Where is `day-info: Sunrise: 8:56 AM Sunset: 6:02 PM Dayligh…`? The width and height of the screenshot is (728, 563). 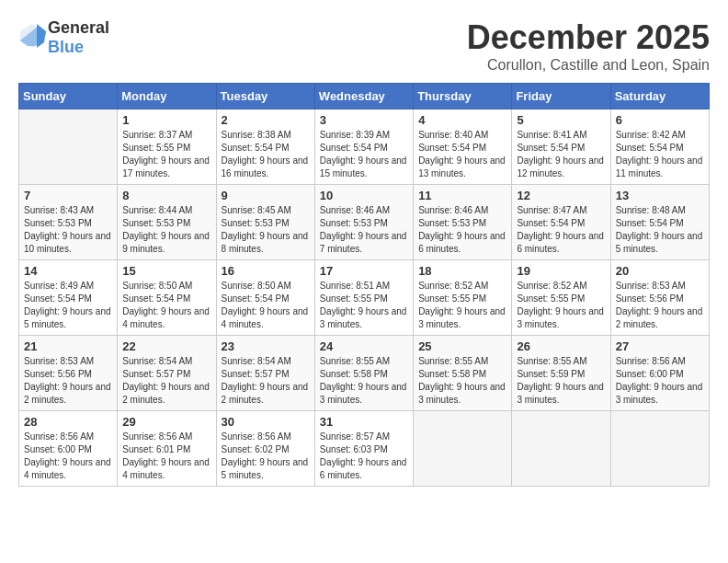
day-info: Sunrise: 8:56 AM Sunset: 6:02 PM Dayligh… is located at coordinates (266, 456).